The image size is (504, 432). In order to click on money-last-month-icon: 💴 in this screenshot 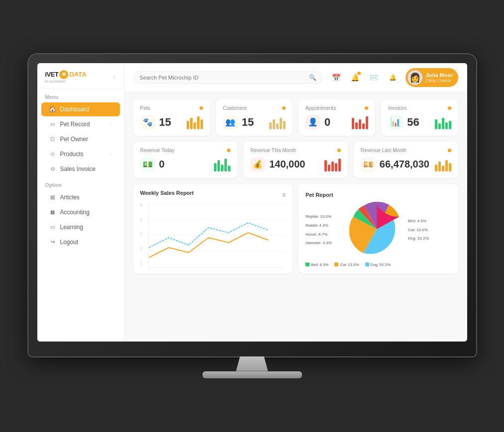, I will do `click(368, 164)`.